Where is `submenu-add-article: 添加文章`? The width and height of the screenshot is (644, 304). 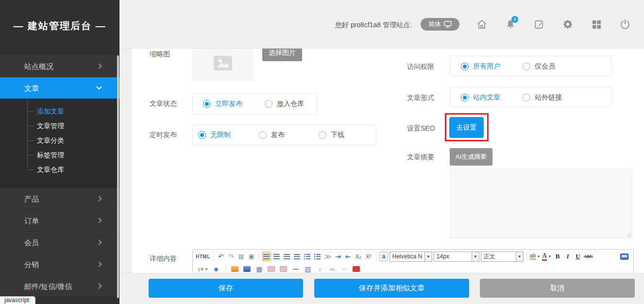
submenu-add-article: 添加文章 is located at coordinates (60, 111).